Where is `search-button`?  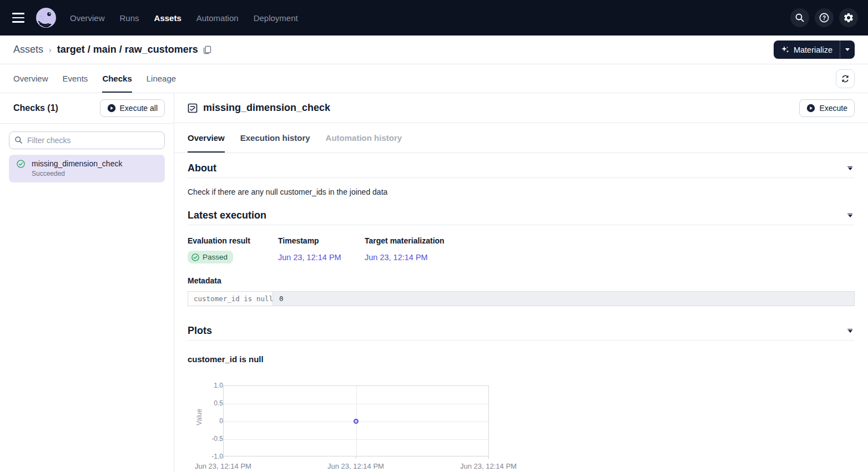 search-button is located at coordinates (800, 18).